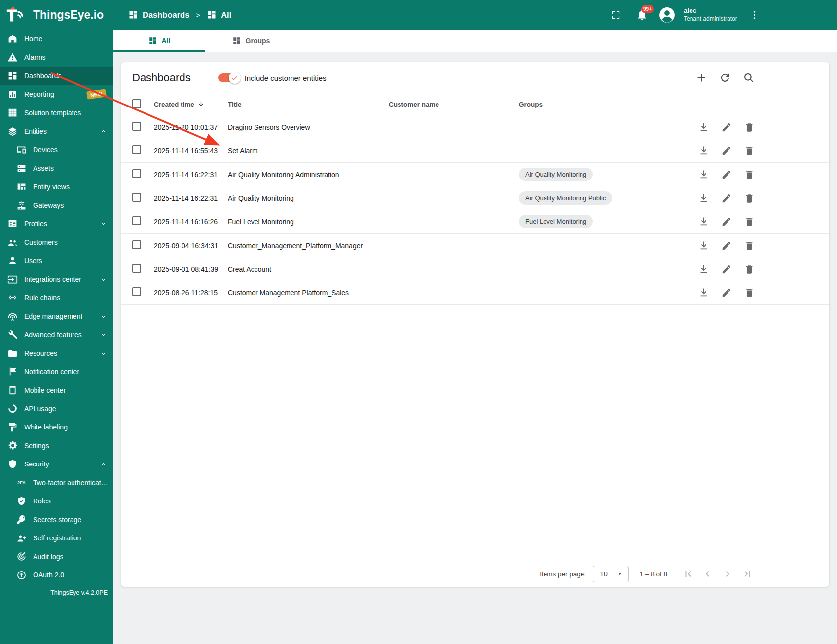 This screenshot has height=644, width=837. I want to click on sidebar-item-profiles: Profiles, so click(57, 224).